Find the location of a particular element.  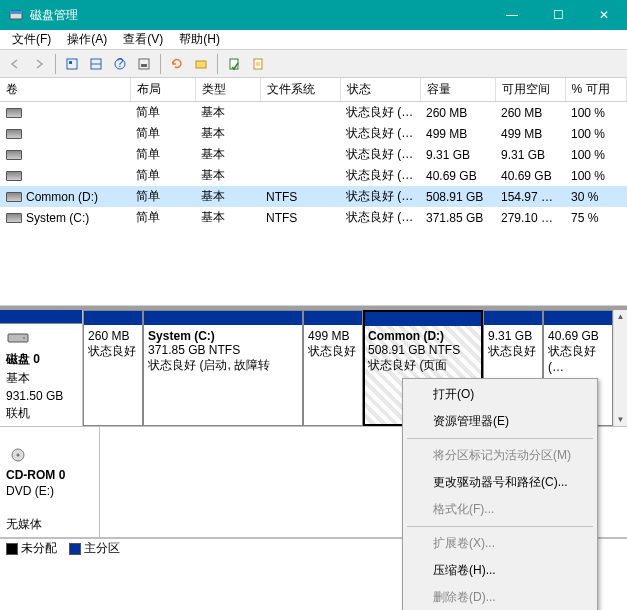

cdrom-icon is located at coordinates (50, 456).